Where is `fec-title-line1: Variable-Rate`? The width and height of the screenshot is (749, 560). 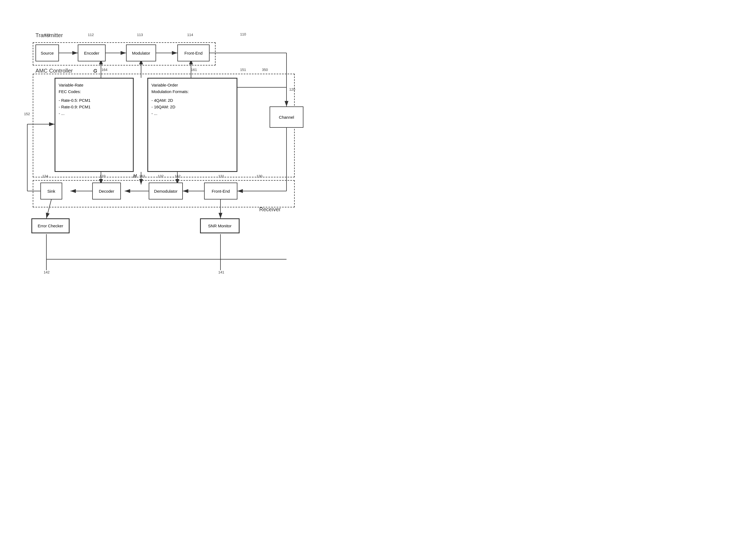 fec-title-line1: Variable-Rate is located at coordinates (74, 85).